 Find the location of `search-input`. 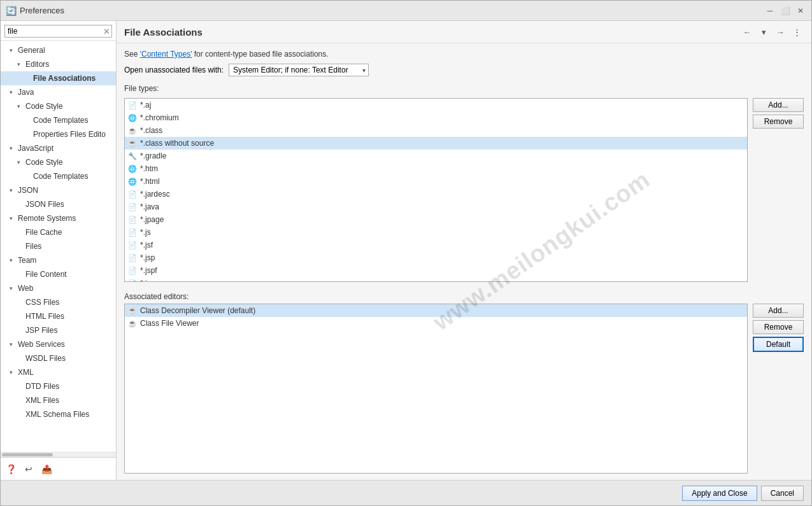

search-input is located at coordinates (55, 31).